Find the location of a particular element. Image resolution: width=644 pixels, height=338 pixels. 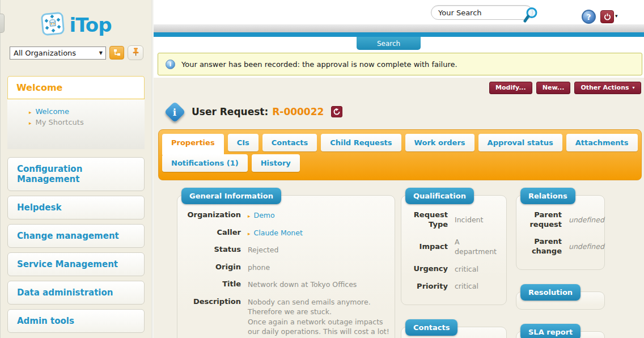

sidebar-item-welcome: ▸ Welcome is located at coordinates (84, 111).